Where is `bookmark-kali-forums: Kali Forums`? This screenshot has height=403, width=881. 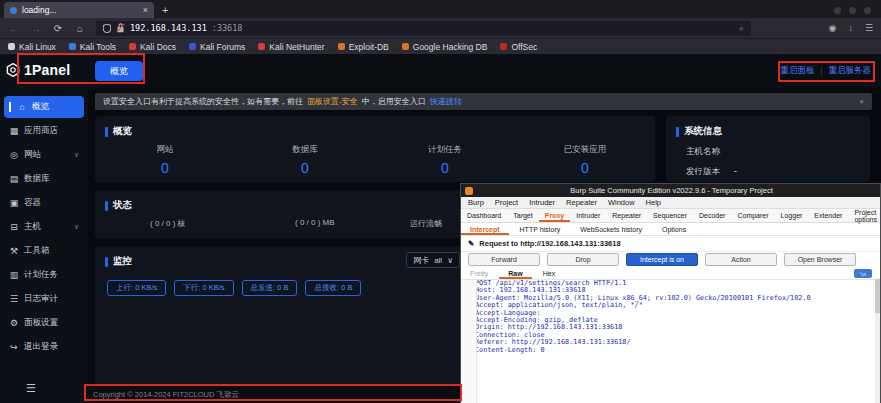
bookmark-kali-forums: Kali Forums is located at coordinates (217, 47).